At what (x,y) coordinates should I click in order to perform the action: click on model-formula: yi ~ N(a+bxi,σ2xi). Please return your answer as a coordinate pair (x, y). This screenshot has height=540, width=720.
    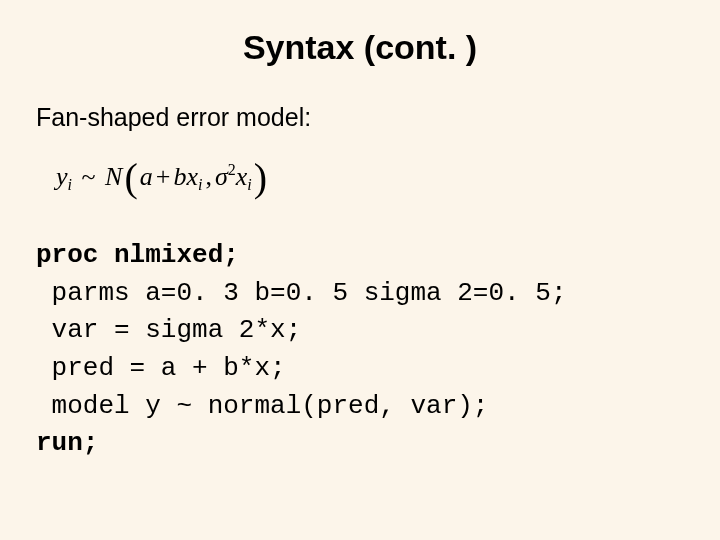
    Looking at the image, I should click on (370, 178).